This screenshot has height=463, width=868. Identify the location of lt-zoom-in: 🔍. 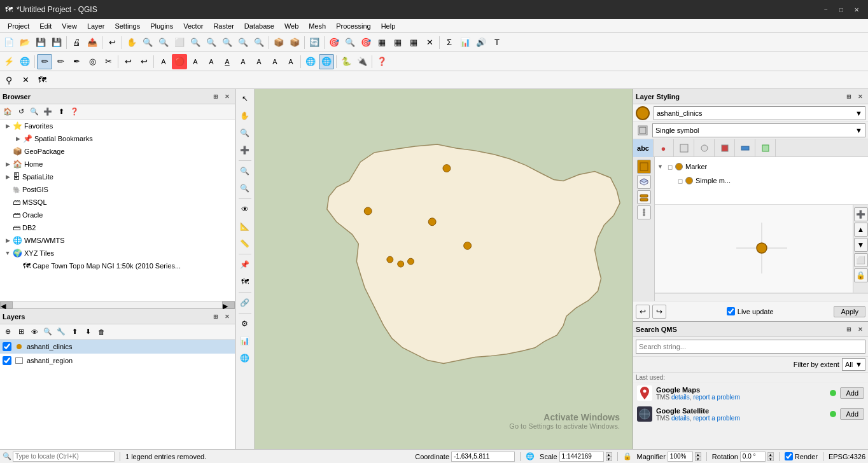
(245, 133).